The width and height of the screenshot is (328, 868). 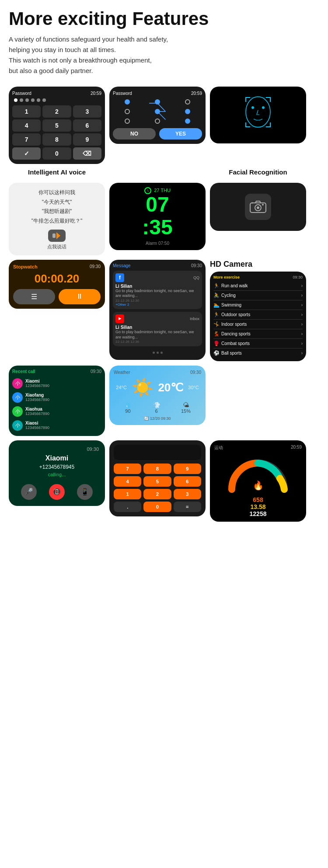 I want to click on messages-screen: Message 09:30 f QQ Li Silian Go to play …, so click(x=157, y=310).